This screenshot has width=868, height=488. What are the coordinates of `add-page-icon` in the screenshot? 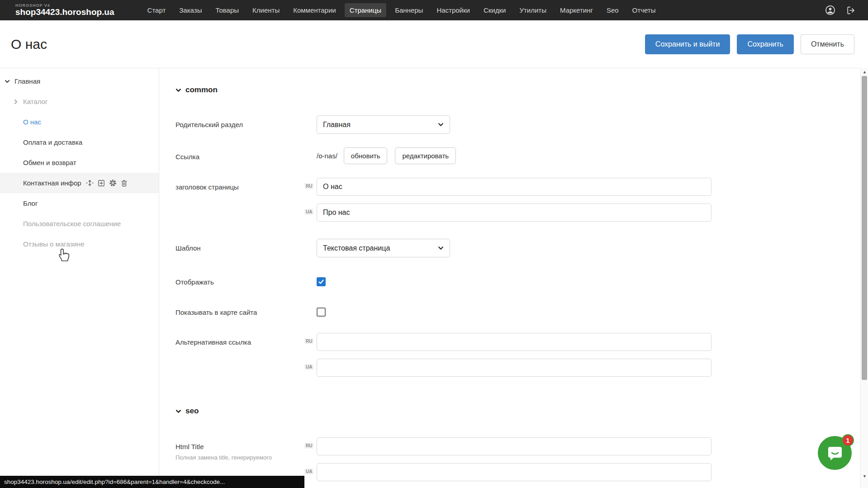 It's located at (101, 183).